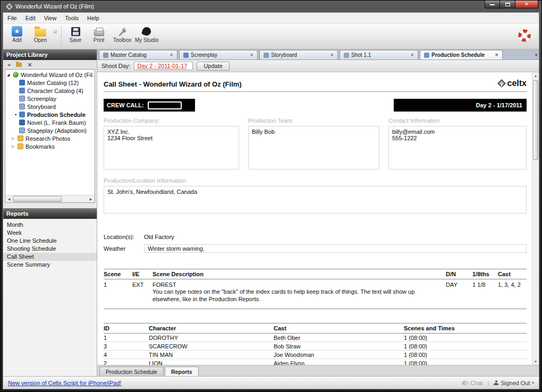 The image size is (542, 392). Describe the element at coordinates (536, 219) in the screenshot. I see `document-scrollbar: ▲ ▼` at that location.